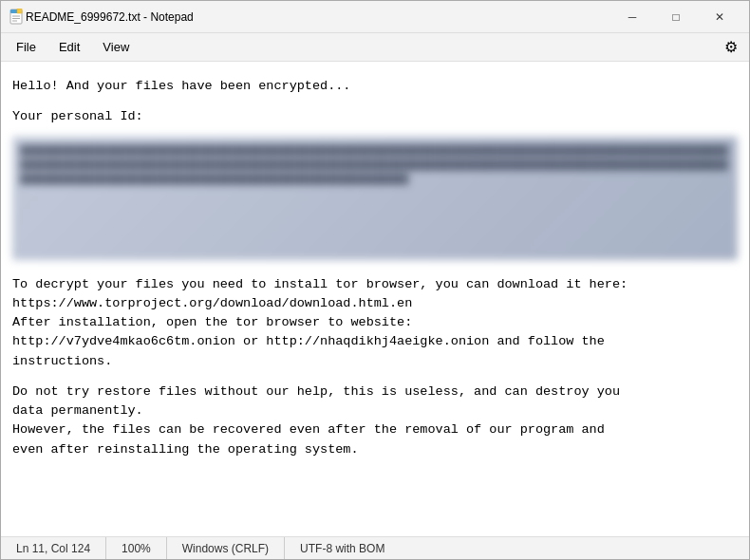 The image size is (750, 560). What do you see at coordinates (375, 450) in the screenshot?
I see `line-recovery-2: even after reinstalling the operating sy…` at bounding box center [375, 450].